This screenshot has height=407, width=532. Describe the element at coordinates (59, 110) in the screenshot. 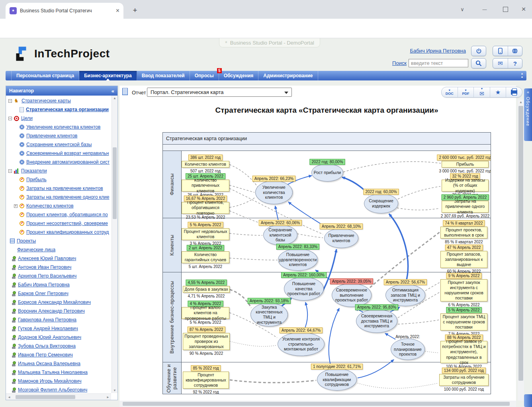

I see `sidebar-item-1: Стратегическая карта организации` at that location.